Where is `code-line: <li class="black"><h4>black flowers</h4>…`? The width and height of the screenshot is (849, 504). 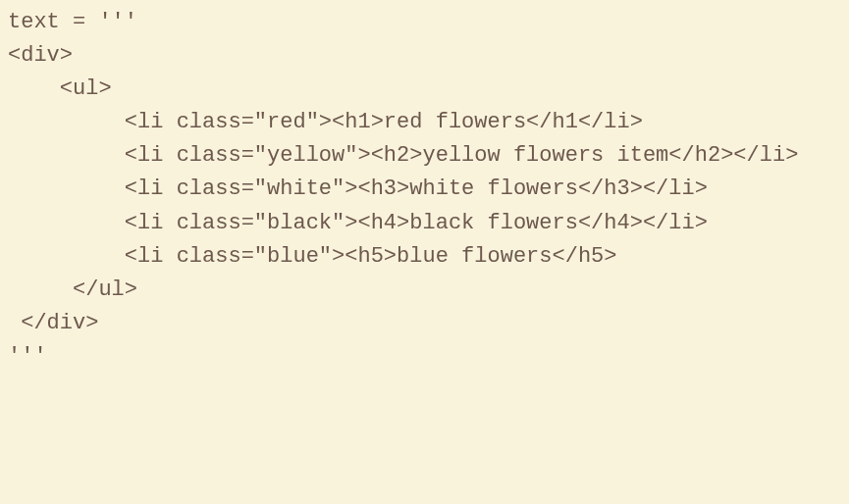
code-line: <li class="black"><h4>black flowers</h4>… is located at coordinates (357, 224).